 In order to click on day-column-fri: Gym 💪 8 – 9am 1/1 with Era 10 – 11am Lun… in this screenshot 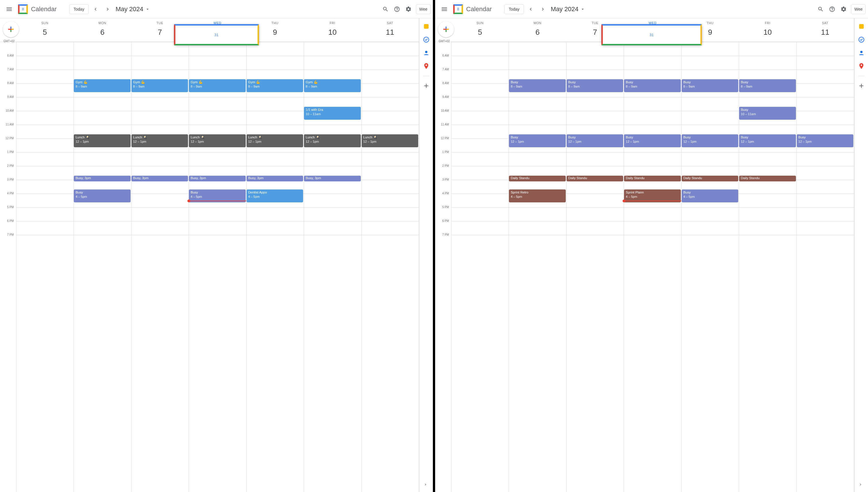, I will do `click(332, 267)`.